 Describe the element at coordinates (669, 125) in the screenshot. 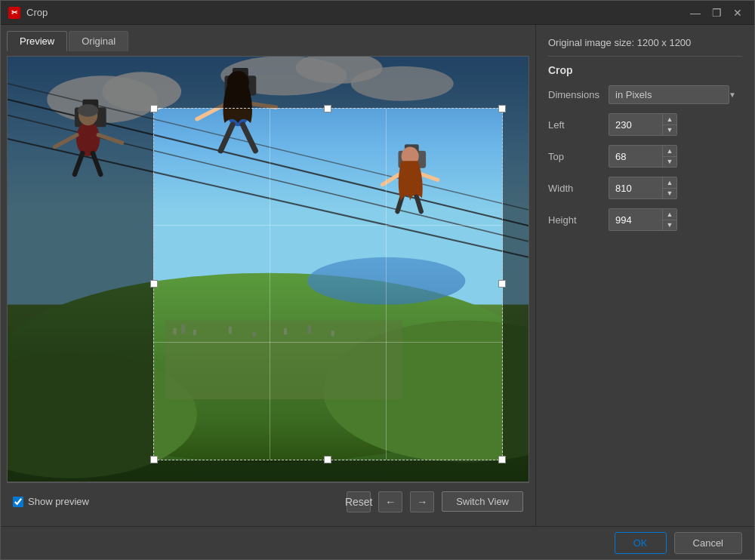

I see `left-spinner: ▲ ▼` at that location.